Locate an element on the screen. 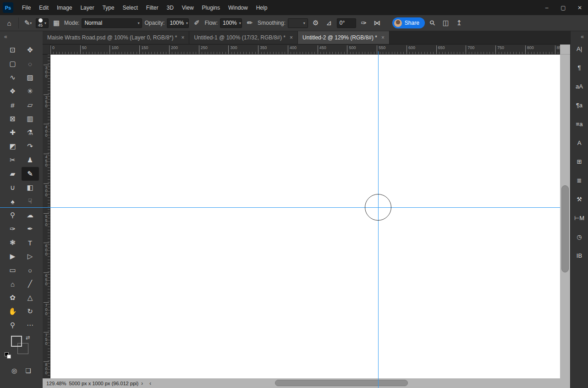 Image resolution: width=588 pixels, height=388 pixels. swap-colors-icon: ⇄ is located at coordinates (27, 338).